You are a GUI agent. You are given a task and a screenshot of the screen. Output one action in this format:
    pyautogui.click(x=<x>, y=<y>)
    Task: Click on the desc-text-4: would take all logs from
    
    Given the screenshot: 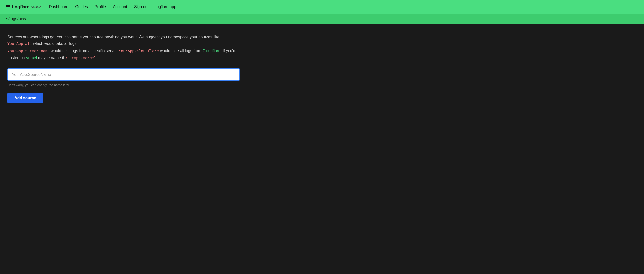 What is the action you would take?
    pyautogui.click(x=180, y=51)
    